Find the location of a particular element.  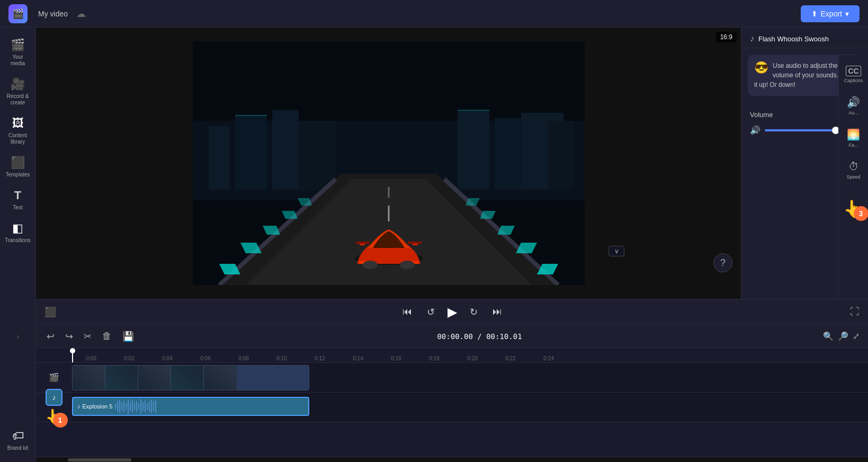

chevron-down-icon: ∨ is located at coordinates (616, 251).